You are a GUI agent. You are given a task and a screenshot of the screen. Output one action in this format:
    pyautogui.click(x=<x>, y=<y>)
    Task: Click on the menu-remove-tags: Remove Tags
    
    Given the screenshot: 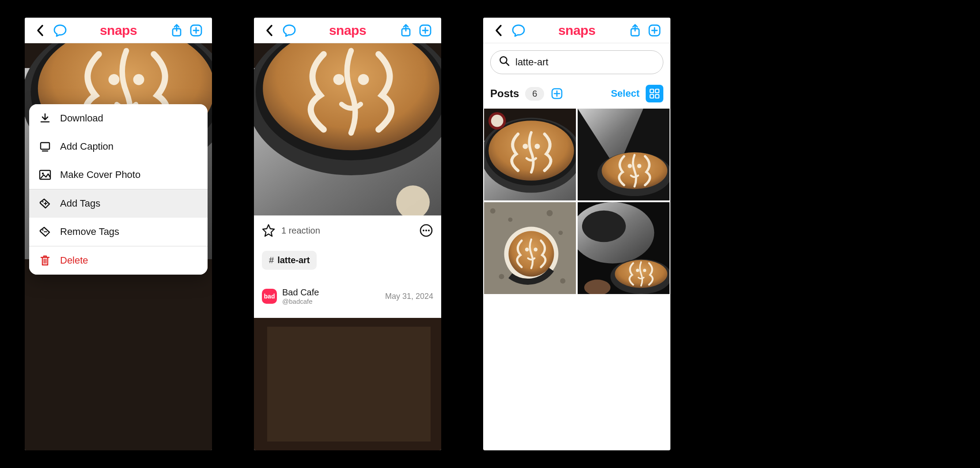 What is the action you would take?
    pyautogui.click(x=118, y=232)
    